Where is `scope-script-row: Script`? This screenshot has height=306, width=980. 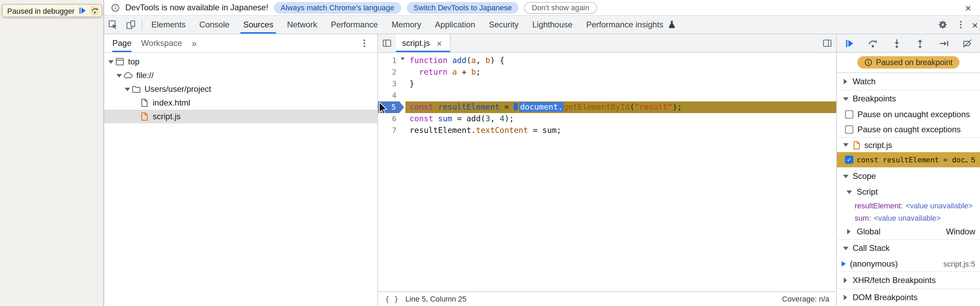 scope-script-row: Script is located at coordinates (908, 192).